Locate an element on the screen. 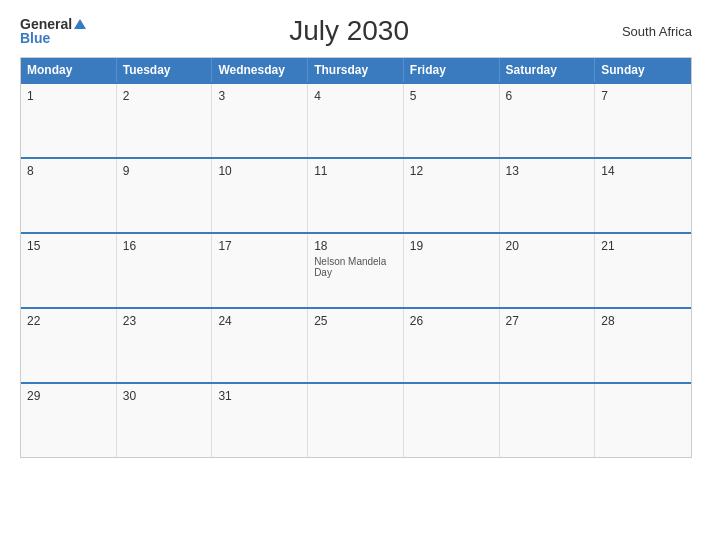  day-number: 27 is located at coordinates (548, 321).